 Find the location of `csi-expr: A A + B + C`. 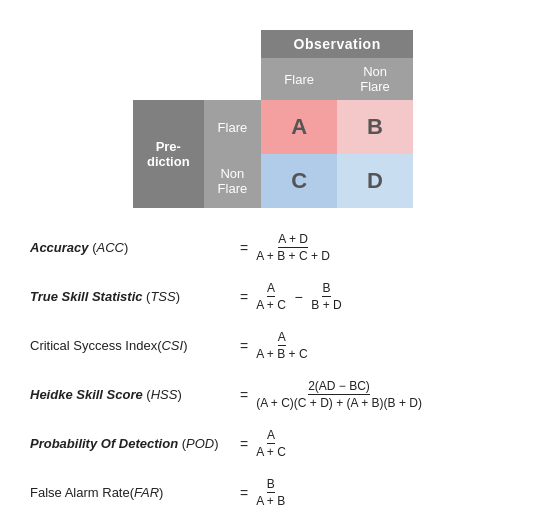

csi-expr: A A + B + C is located at coordinates (282, 346).